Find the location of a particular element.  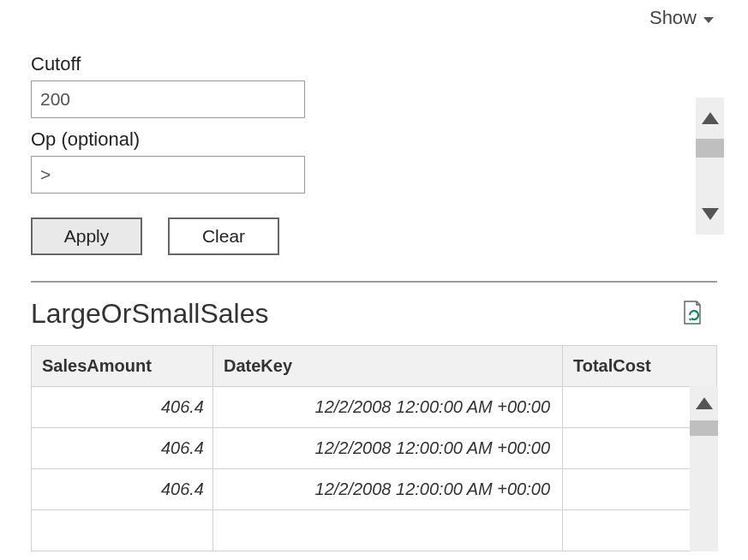

divider is located at coordinates (374, 282).